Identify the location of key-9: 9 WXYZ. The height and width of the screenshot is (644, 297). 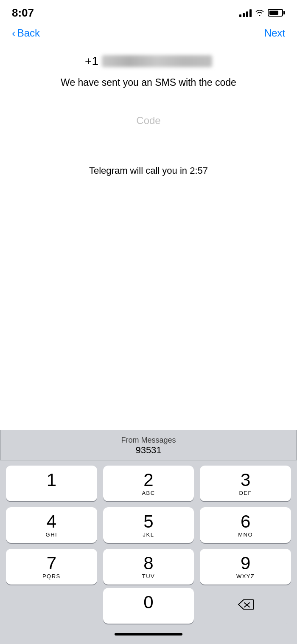
(245, 567).